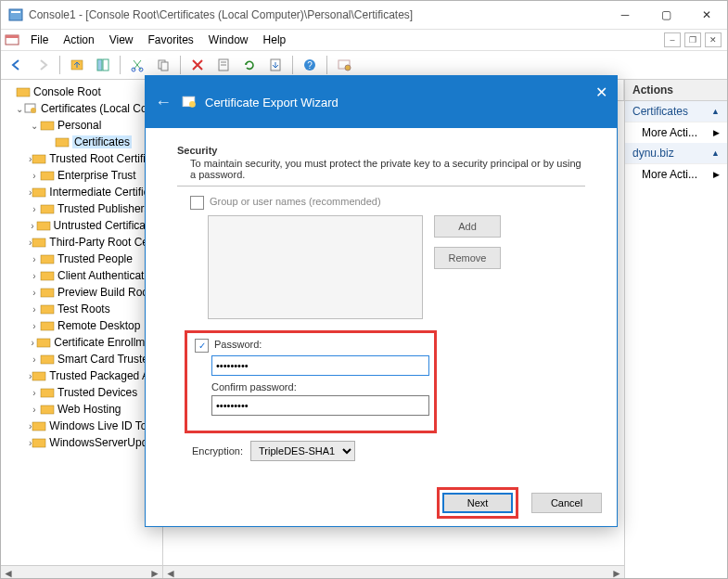 The width and height of the screenshot is (728, 579). Describe the element at coordinates (364, 15) in the screenshot. I see `titlebar: Console1 - [Console Root\Certificates (L…` at that location.